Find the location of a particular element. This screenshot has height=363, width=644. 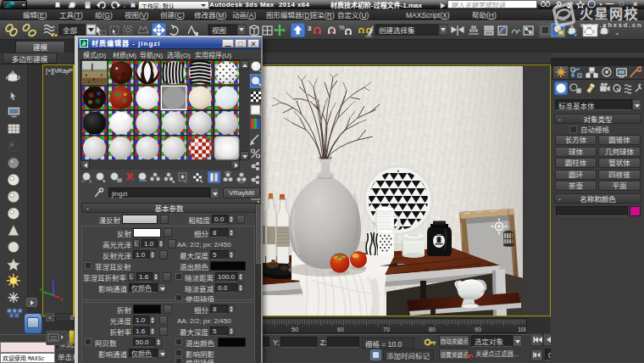

svg-text: 80 is located at coordinates (432, 329).